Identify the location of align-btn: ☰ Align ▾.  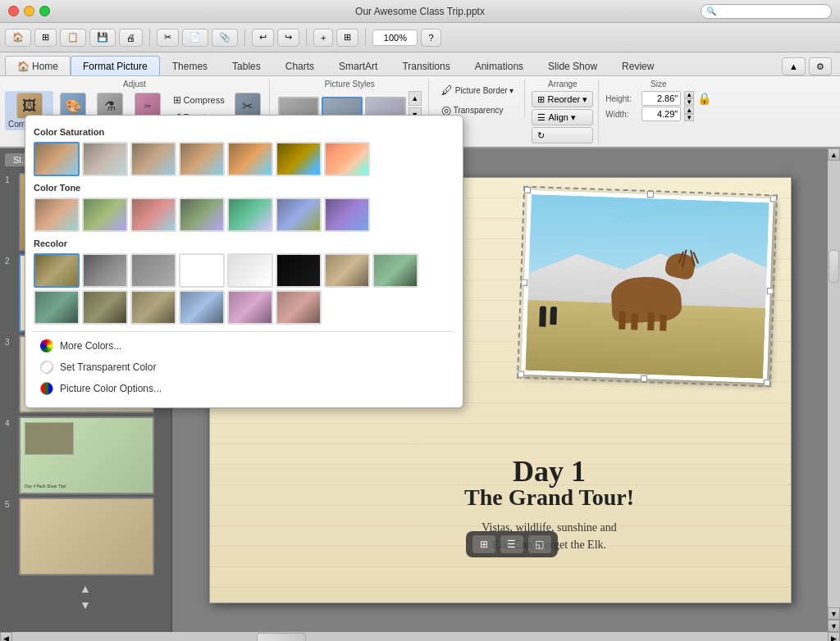
(563, 117).